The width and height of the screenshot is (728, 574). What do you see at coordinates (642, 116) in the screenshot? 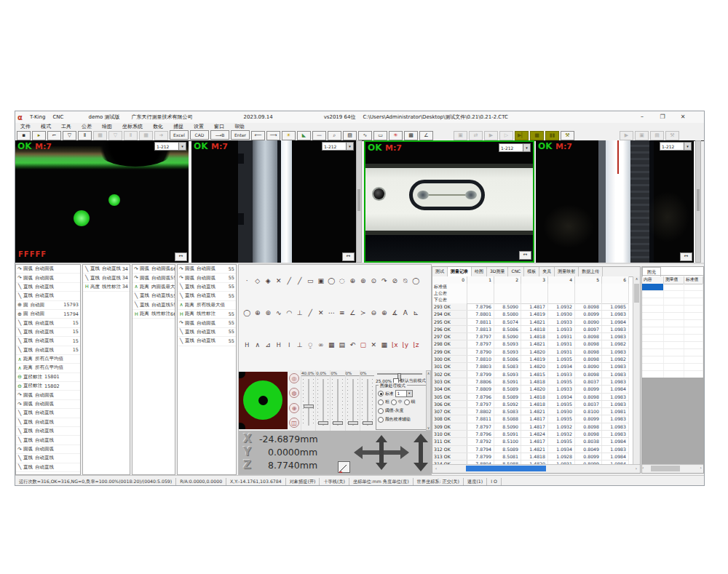
I see `minimize-button: –` at bounding box center [642, 116].